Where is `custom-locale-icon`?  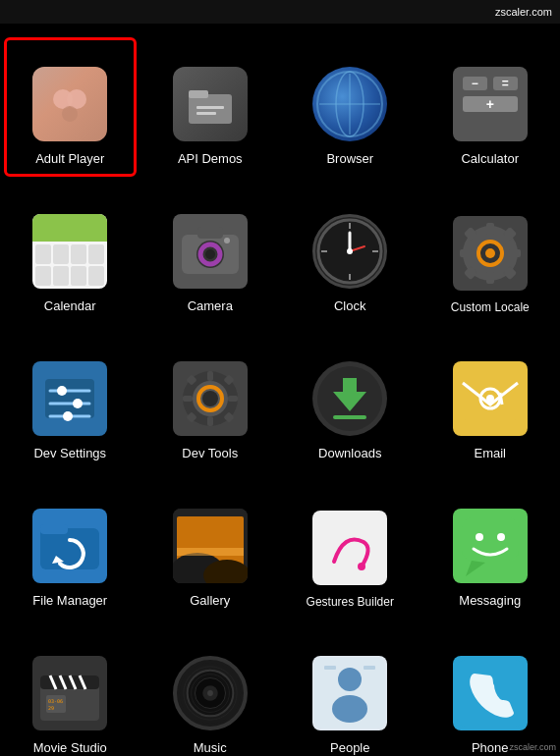 custom-locale-icon is located at coordinates (490, 253).